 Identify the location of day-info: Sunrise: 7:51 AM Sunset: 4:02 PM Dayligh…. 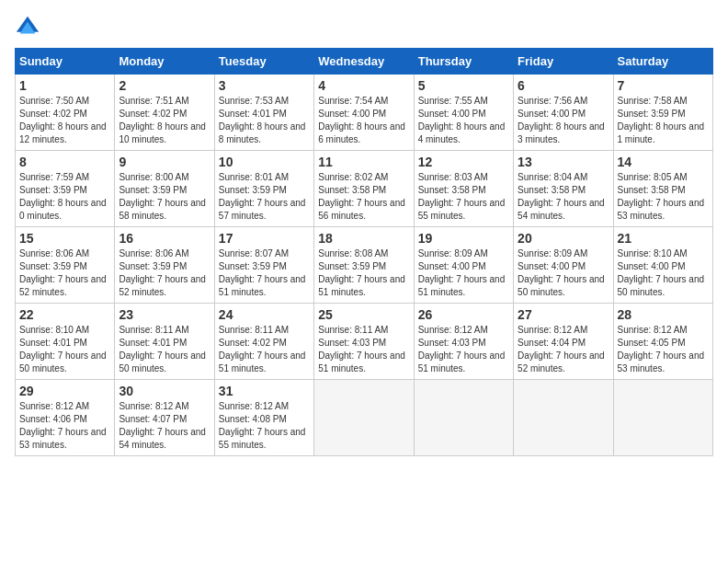
(164, 121).